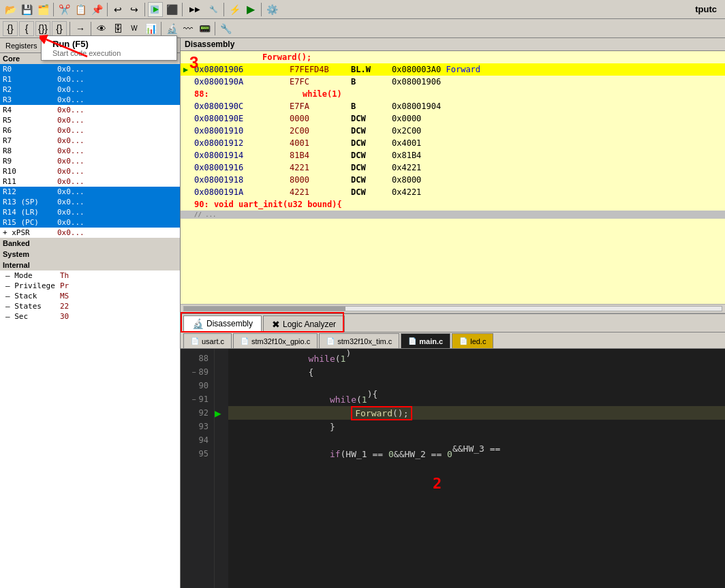 The height and width of the screenshot is (588, 725). What do you see at coordinates (452, 119) in the screenshot?
I see `disasm-row-4: 0x0800190E 0000 DCW 0x0000` at bounding box center [452, 119].